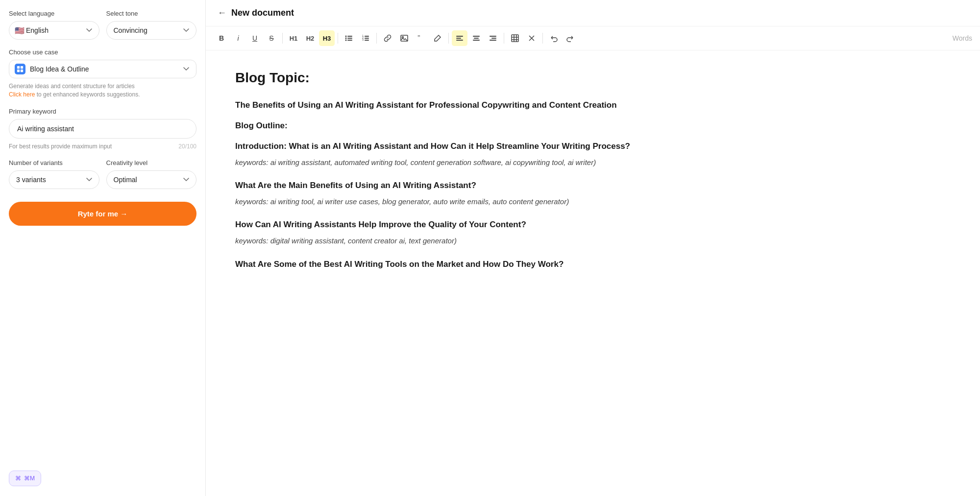  What do you see at coordinates (294, 38) in the screenshot?
I see `h1-button: H1` at bounding box center [294, 38].